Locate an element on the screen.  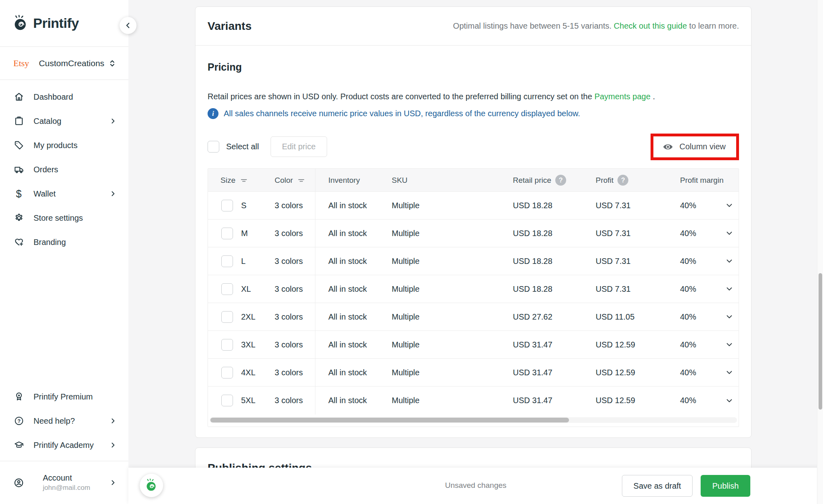
sidebar-footer: Printify Premium ? Need help? is located at coordinates (64, 444).